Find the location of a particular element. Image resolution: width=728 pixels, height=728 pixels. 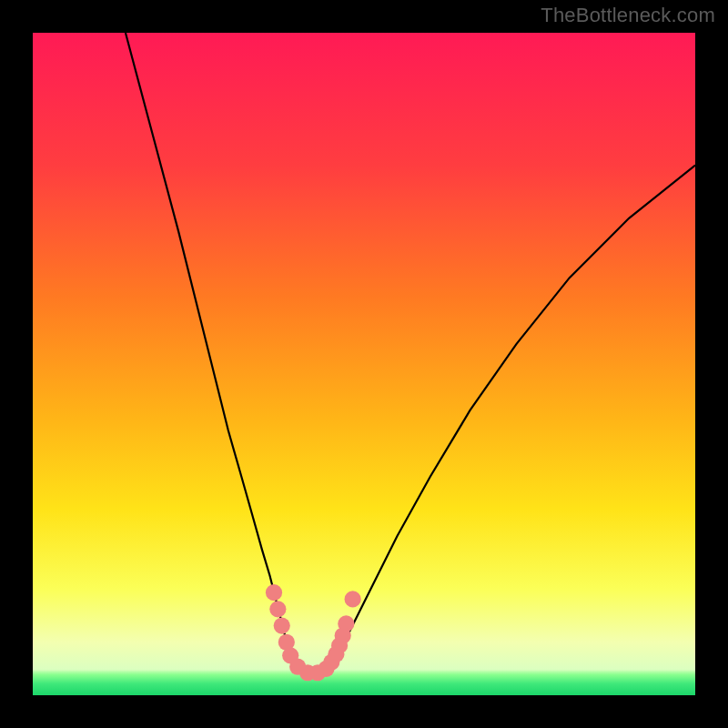

watermark-text: TheBottleneck.com is located at coordinates (628, 15).